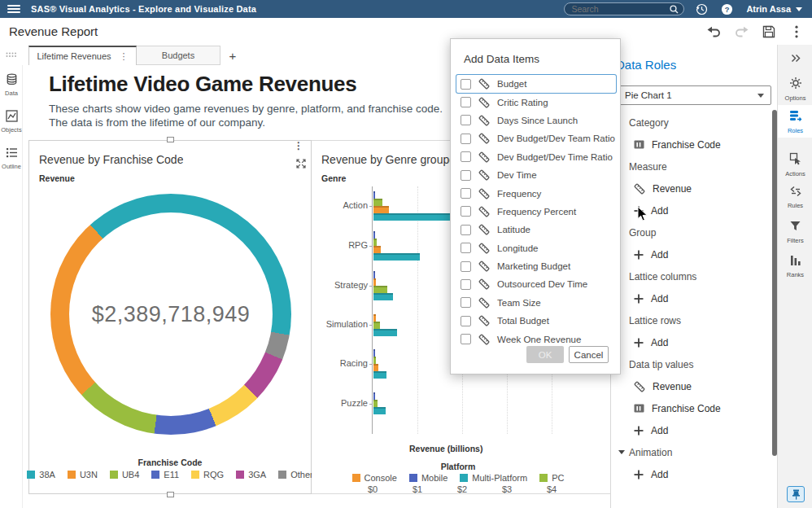  What do you see at coordinates (299, 147) in the screenshot?
I see `panel-kebab-icon: ⋮` at bounding box center [299, 147].